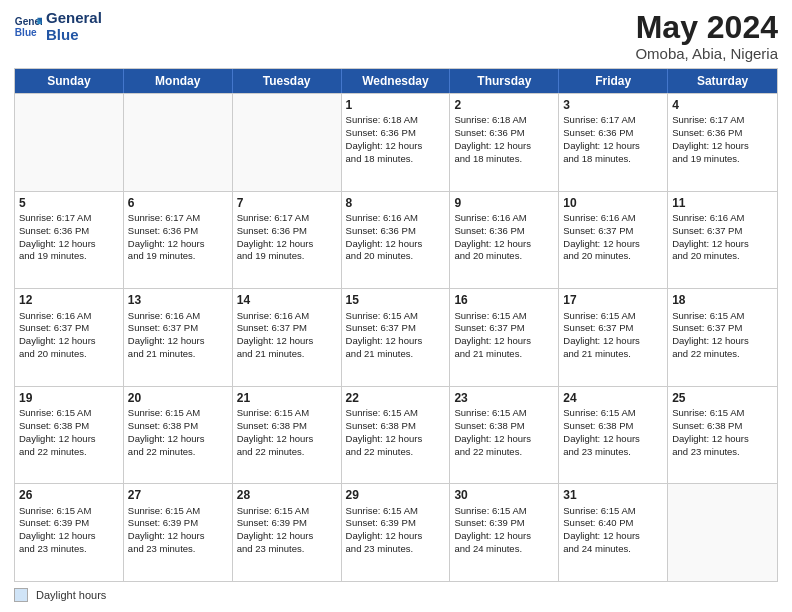  Describe the element at coordinates (613, 120) in the screenshot. I see `day-info: Sunrise: 6:17 AM` at that location.